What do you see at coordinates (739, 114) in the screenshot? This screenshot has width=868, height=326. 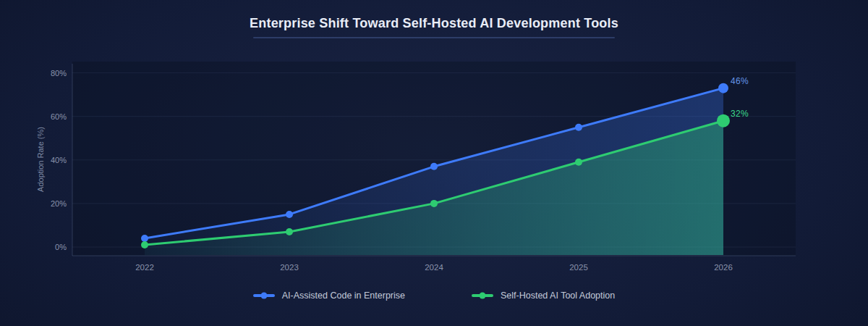 I see `end-value-label-green: 32%` at bounding box center [739, 114].